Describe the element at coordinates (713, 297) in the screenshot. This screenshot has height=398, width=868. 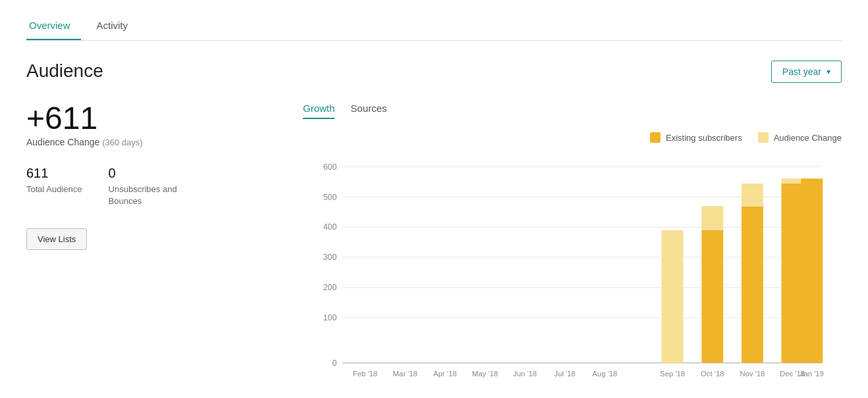
I see `bar-oct18-existing` at that location.